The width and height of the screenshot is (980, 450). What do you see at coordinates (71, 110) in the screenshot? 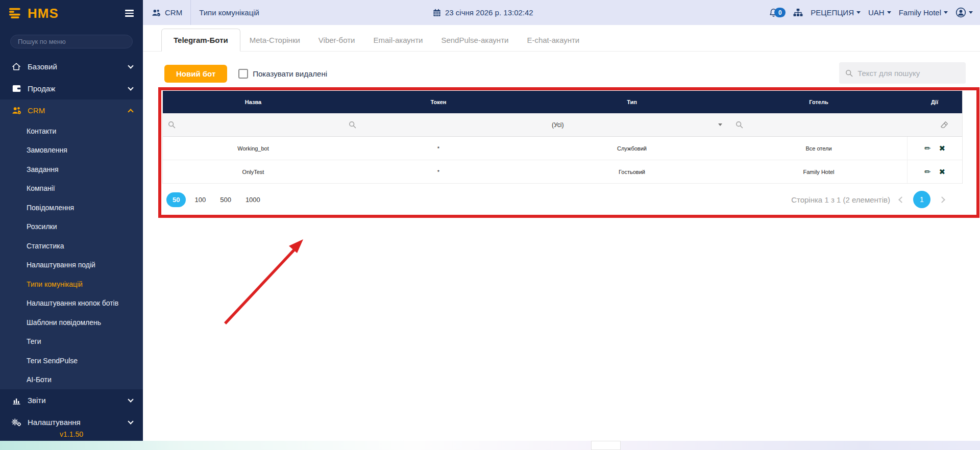
I see `sidebar-item-crm: CRM` at bounding box center [71, 110].